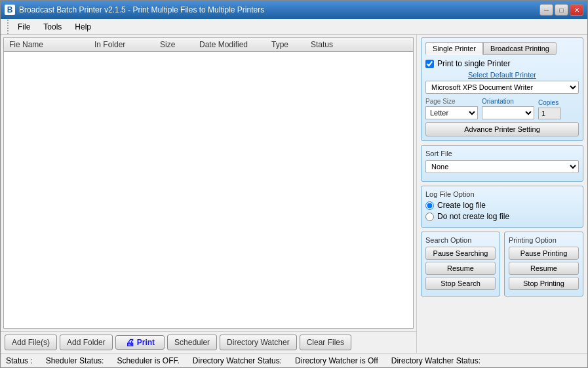 The height and width of the screenshot is (368, 588). What do you see at coordinates (134, 10) in the screenshot?
I see `titlebar-left: B Broadcast Batch Printer v2.1.5 - Print…` at bounding box center [134, 10].